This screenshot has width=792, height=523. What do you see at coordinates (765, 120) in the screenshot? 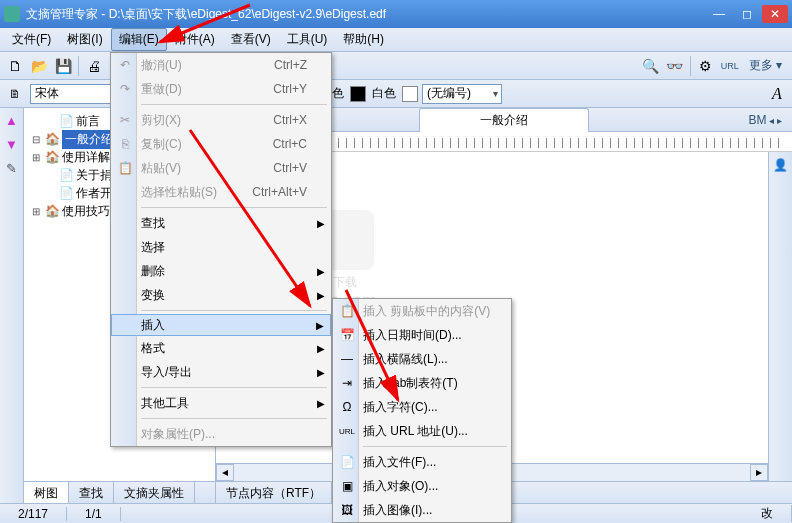
I see `bookmark-icon: BM ◂ ▸` at bounding box center [765, 120].